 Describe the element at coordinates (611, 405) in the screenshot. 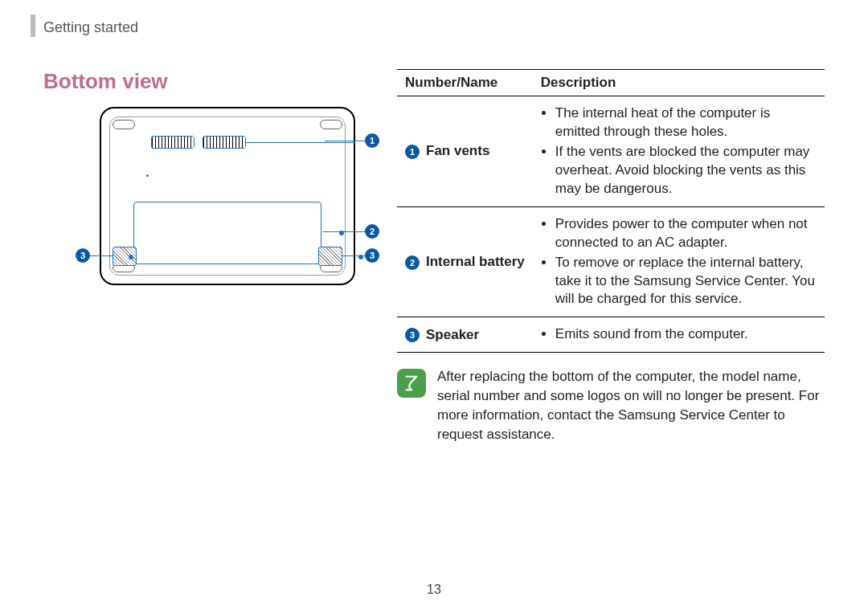

I see `note-block: After replacing the bottom of the comput…` at that location.